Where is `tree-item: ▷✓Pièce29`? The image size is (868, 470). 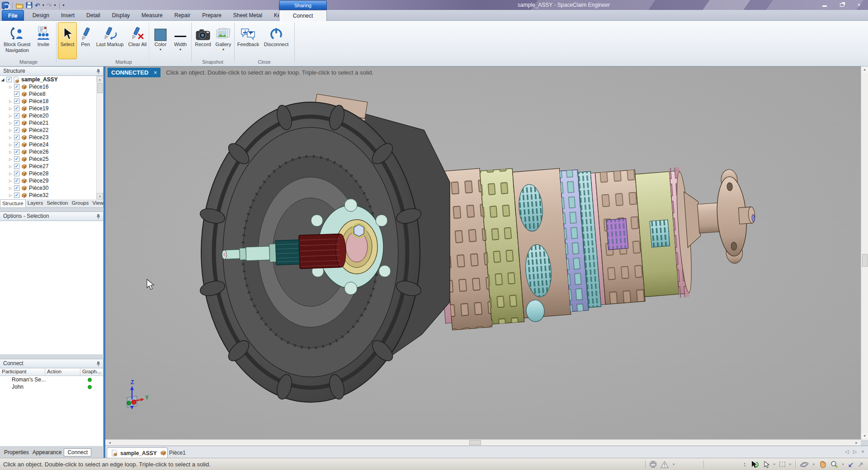
tree-item: ▷✓Pièce29 is located at coordinates (52, 181).